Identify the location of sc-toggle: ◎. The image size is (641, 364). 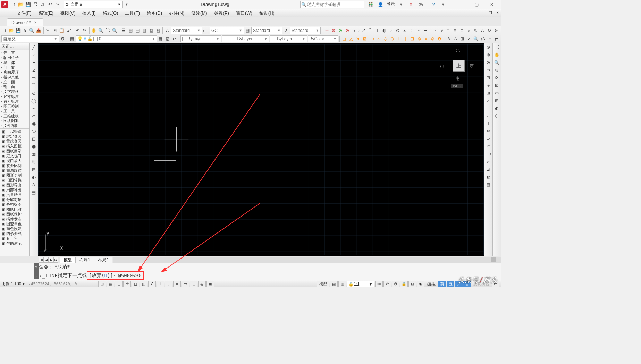
(202, 284).